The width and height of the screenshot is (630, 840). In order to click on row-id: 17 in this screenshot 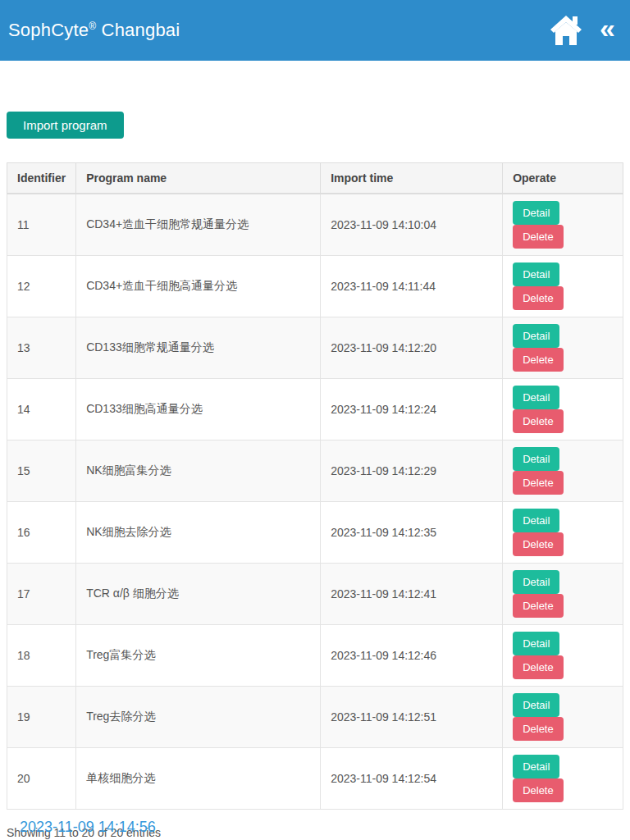, I will do `click(42, 594)`.